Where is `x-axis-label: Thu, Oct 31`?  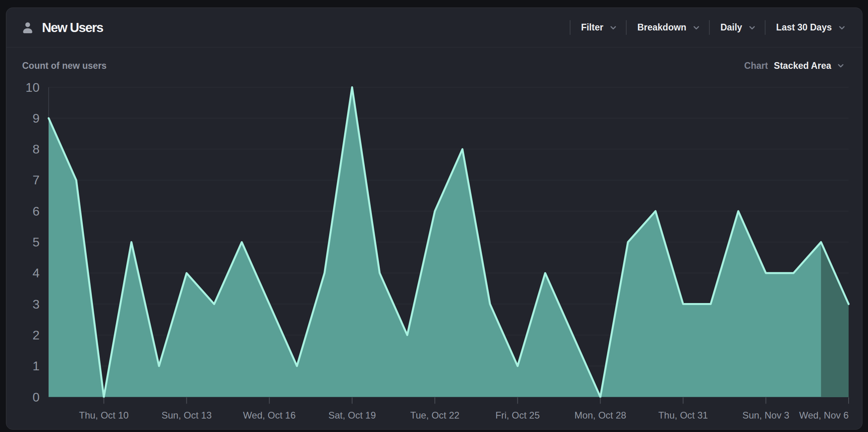
x-axis-label: Thu, Oct 31 is located at coordinates (683, 415).